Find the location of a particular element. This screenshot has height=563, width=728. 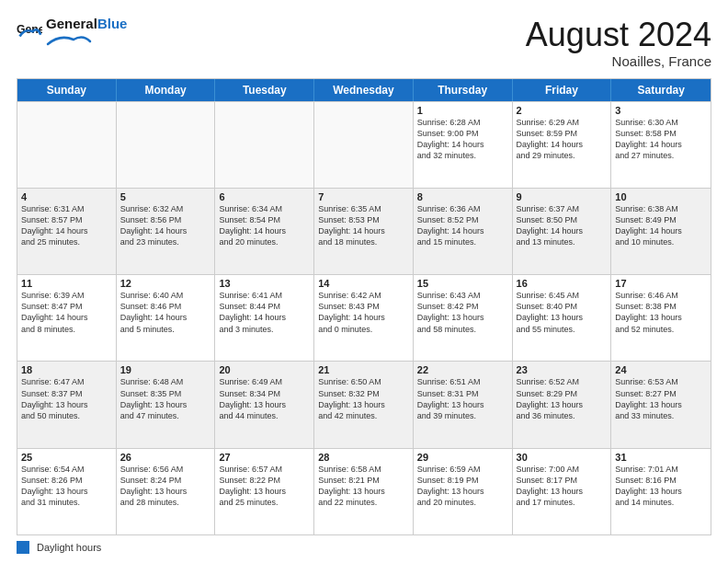

day-info: Sunrise: 6:58 AM Sunset: 8:21 PM Dayligh… is located at coordinates (364, 486).